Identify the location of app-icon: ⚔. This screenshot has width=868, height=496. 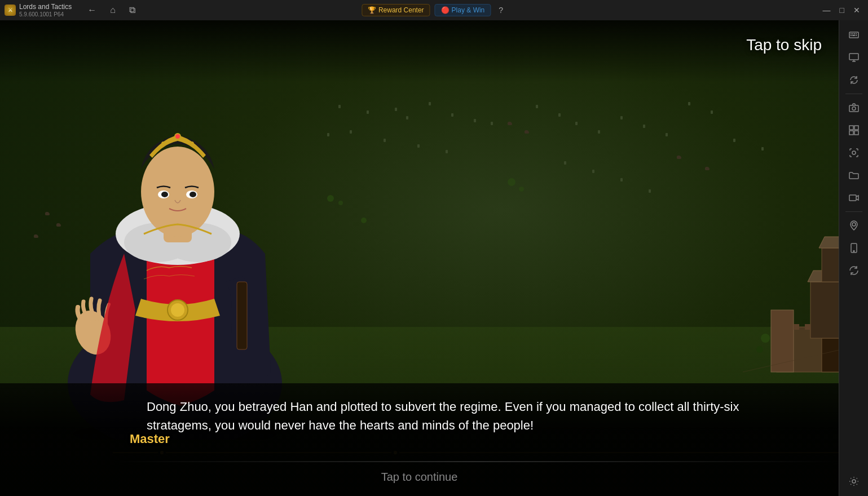
(10, 10).